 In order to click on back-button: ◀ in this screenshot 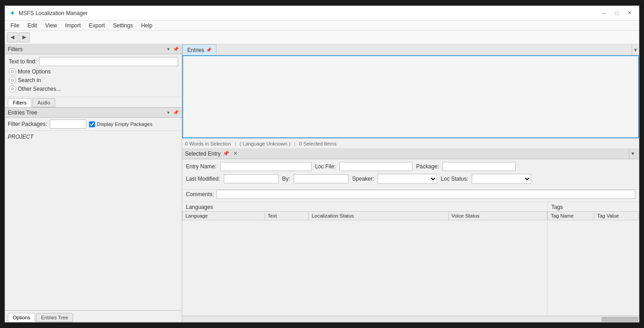, I will do `click(12, 37)`.